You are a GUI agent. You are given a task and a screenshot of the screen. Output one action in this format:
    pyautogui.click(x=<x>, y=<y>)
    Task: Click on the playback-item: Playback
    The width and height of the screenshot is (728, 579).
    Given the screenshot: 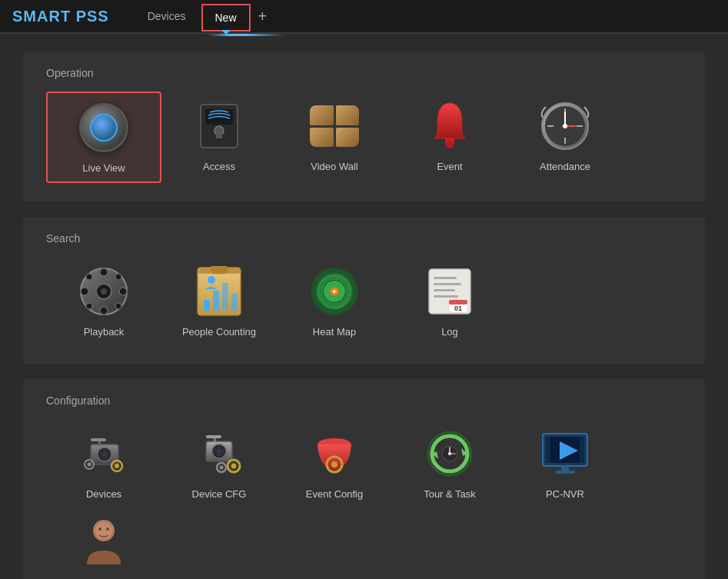 What is the action you would take?
    pyautogui.click(x=104, y=301)
    